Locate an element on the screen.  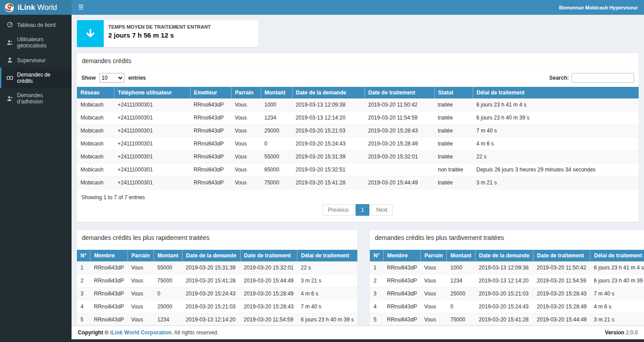
infobox-content: TEMPS MOYEN DE TRAITEMENT ENTRANT 2 jour… is located at coordinates (181, 34).